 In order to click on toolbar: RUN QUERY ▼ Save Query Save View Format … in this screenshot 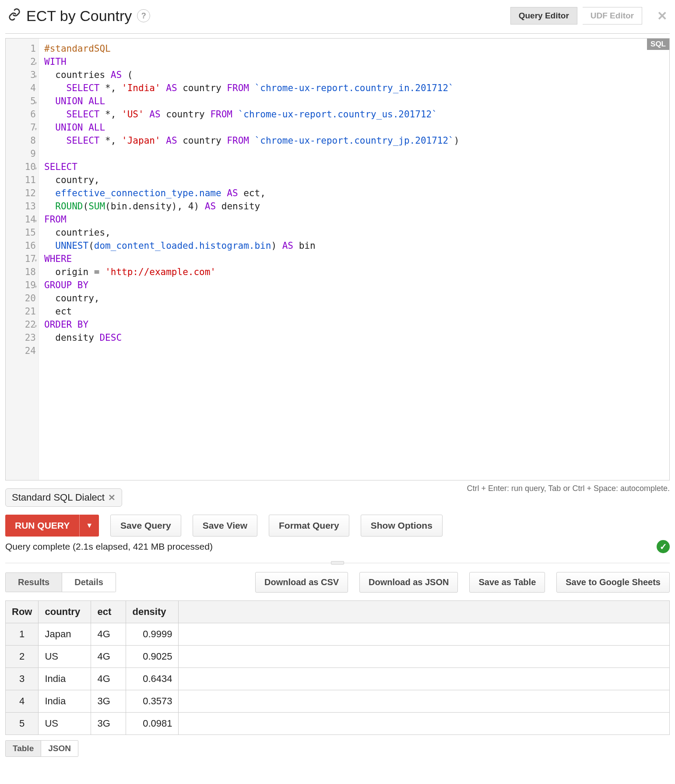, I will do `click(338, 526)`.